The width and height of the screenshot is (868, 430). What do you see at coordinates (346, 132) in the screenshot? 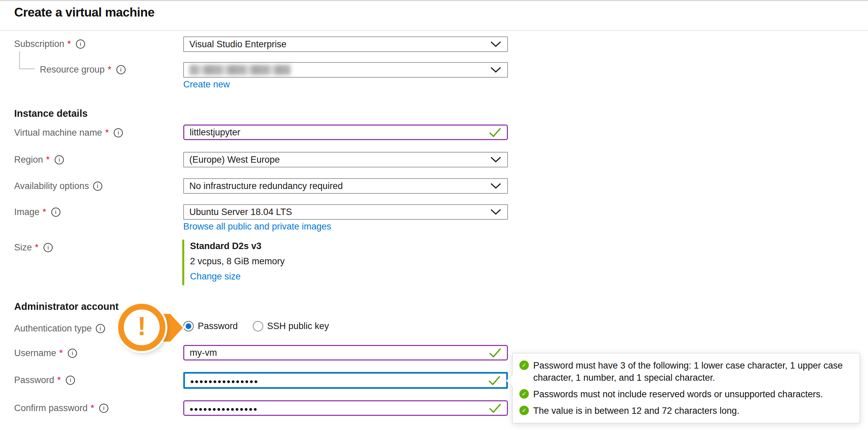
I see `vm-name-input: littlestjupyter` at bounding box center [346, 132].